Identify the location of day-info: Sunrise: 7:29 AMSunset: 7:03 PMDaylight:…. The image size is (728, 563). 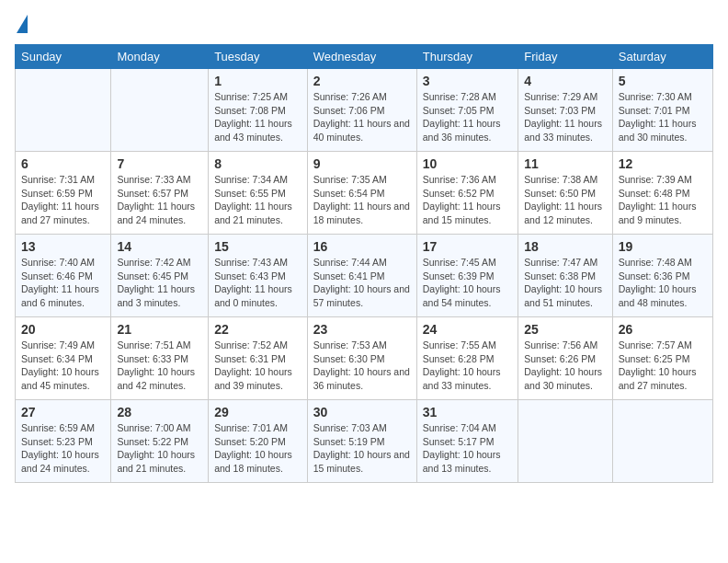
(564, 118).